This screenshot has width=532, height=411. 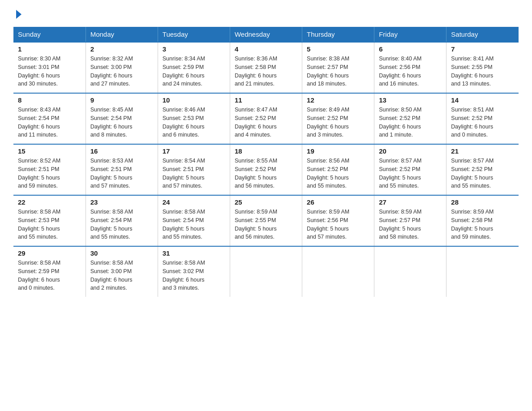 I want to click on day-number: 30, so click(x=122, y=253).